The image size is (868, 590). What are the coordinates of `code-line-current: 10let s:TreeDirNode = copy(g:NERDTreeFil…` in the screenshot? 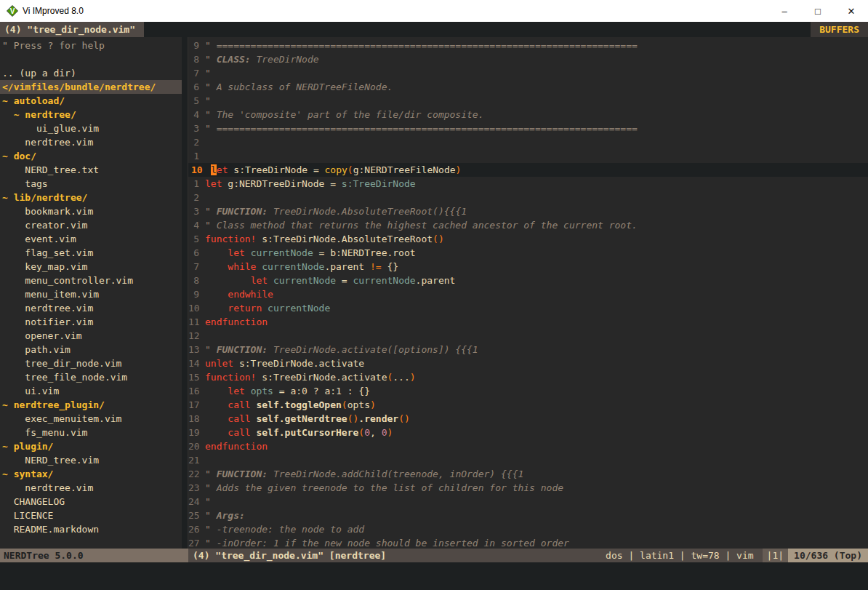 It's located at (528, 170).